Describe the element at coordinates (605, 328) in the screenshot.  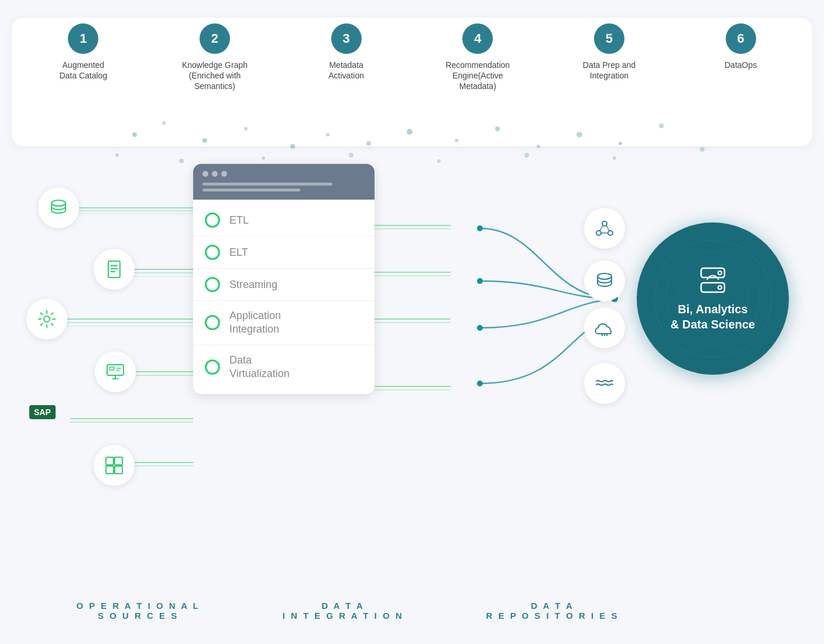
I see `cloud-icon` at that location.